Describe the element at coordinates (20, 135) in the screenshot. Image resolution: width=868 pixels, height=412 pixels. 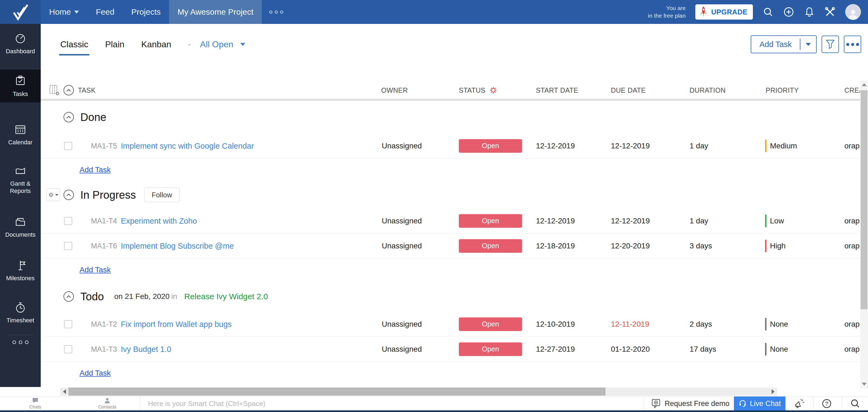
I see `sidebar-item-calendar: Calendar` at that location.